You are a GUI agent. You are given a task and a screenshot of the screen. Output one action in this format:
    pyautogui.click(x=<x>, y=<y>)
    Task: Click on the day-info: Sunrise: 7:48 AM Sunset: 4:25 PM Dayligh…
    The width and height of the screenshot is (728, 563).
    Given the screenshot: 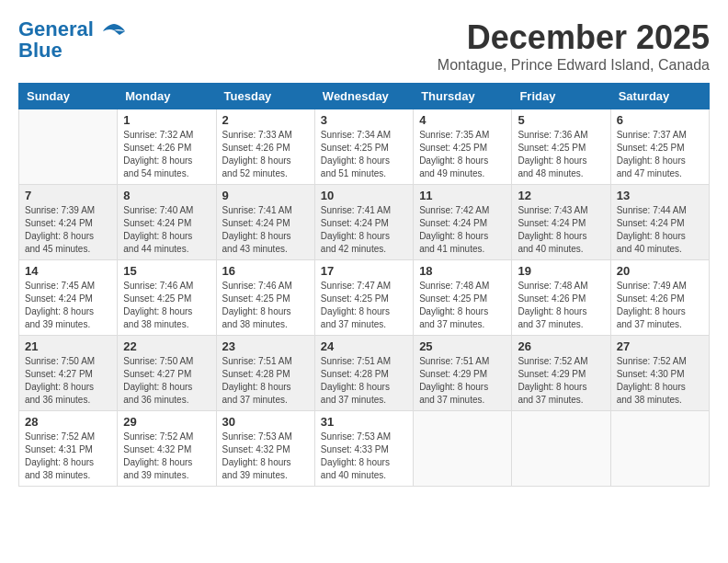 What is the action you would take?
    pyautogui.click(x=462, y=305)
    